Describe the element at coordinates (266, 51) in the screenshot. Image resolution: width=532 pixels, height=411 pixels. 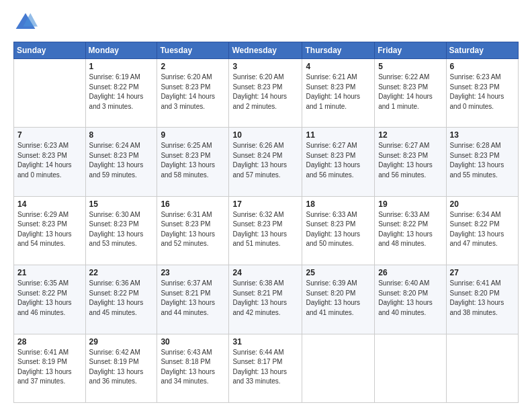
I see `weekday-header-wednesday: Wednesday` at that location.